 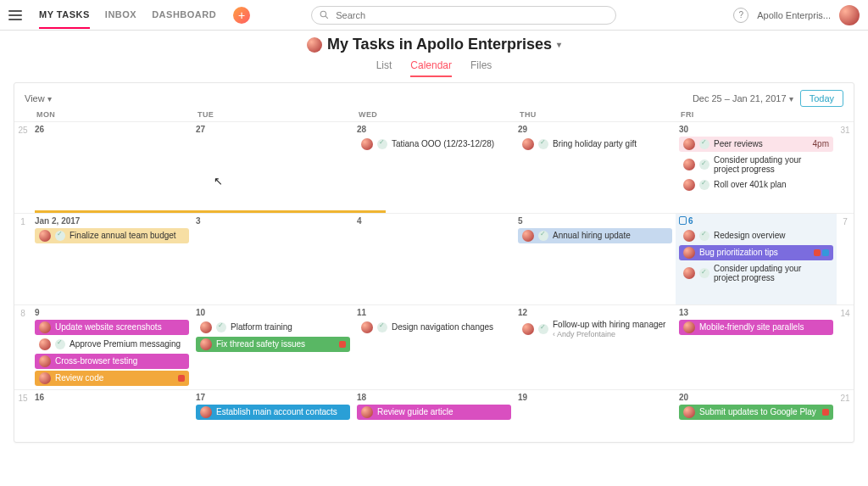 What do you see at coordinates (595, 329) in the screenshot?
I see `calendar-event: Follow-up with hiring manager‹ Andy Pref…` at bounding box center [595, 329].